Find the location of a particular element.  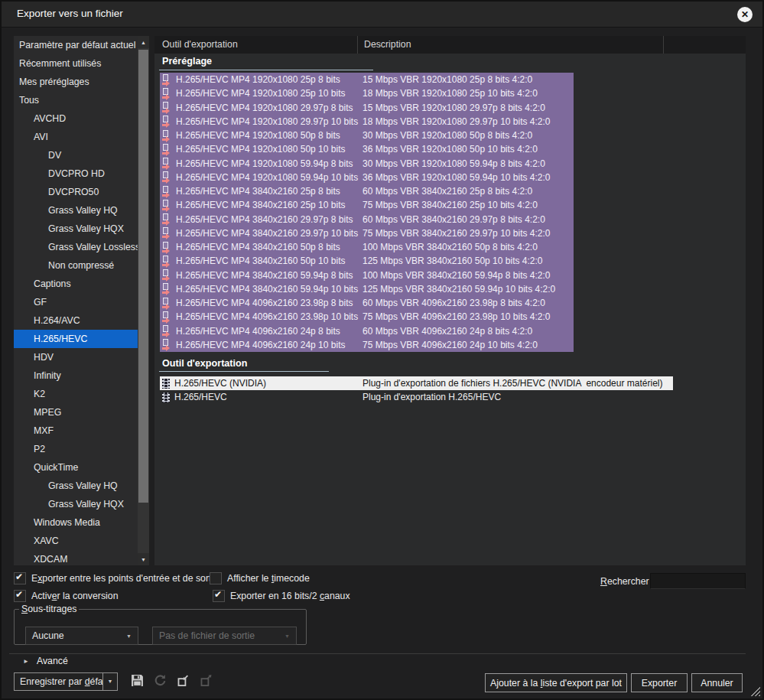

sidebar-item-tous: Tous is located at coordinates (76, 100).